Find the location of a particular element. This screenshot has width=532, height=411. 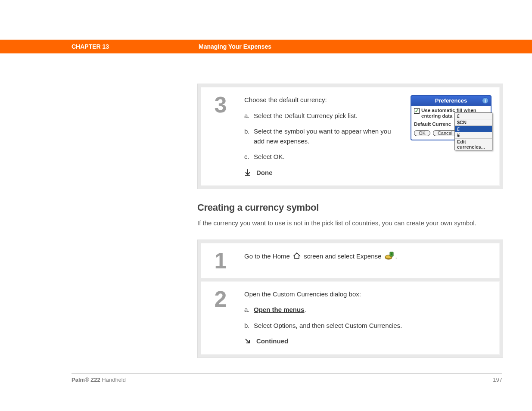

footer-brand: Palm® Z22 Handheld is located at coordinates (99, 380).